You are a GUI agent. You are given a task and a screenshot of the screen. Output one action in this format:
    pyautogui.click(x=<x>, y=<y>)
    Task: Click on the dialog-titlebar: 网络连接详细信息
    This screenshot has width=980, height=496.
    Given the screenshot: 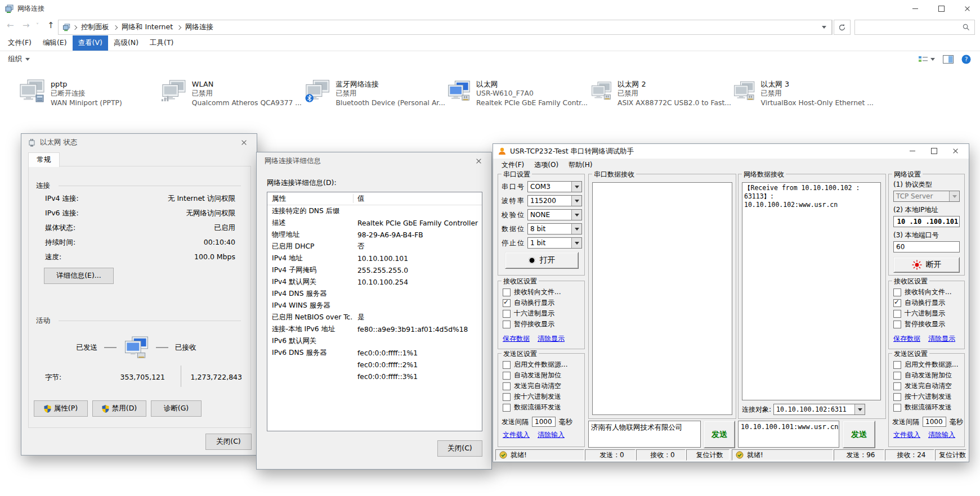 What is the action you would take?
    pyautogui.click(x=374, y=161)
    